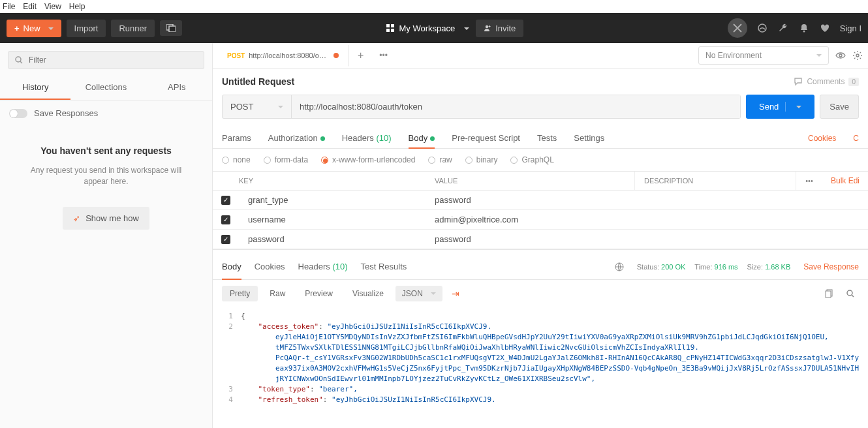  I want to click on radio-urlencoded: x-www-form-urlencoded, so click(368, 160).